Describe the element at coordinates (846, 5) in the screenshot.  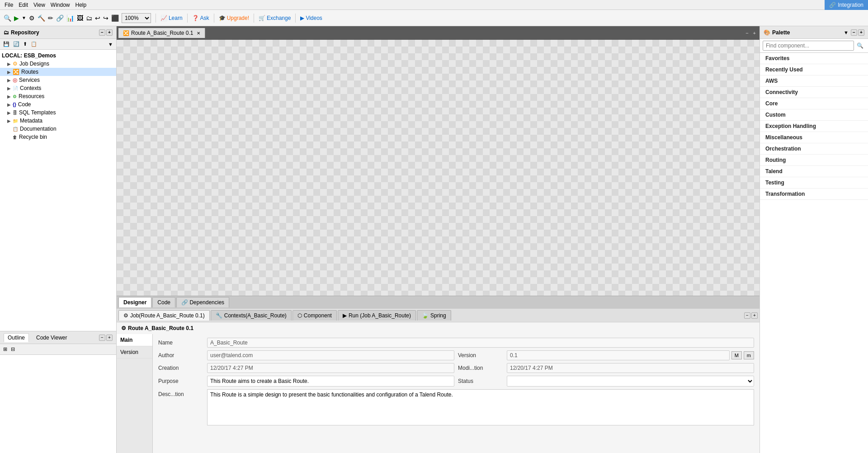
I see `integration-button: 🔗 Integration` at that location.